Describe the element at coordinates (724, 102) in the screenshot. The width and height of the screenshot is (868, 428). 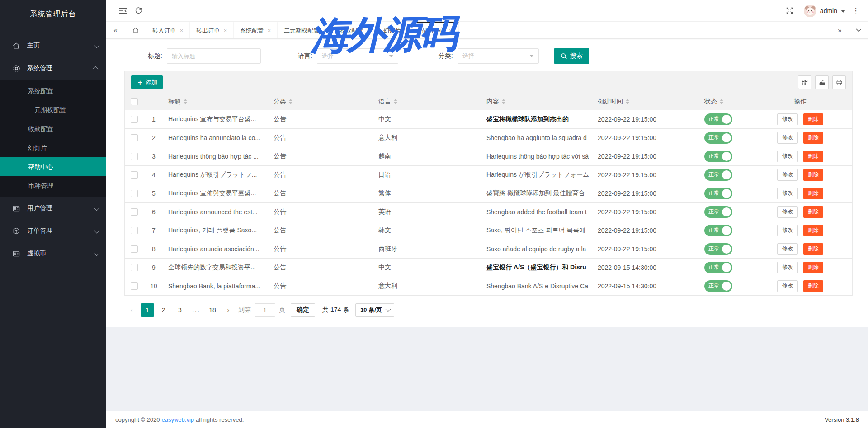
I see `column-header-status: 状态` at that location.